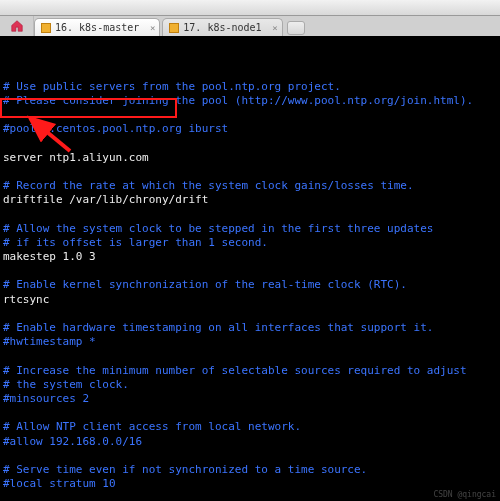 This screenshot has width=500, height=501. I want to click on tab-label: 16. k8s-master, so click(97, 28).